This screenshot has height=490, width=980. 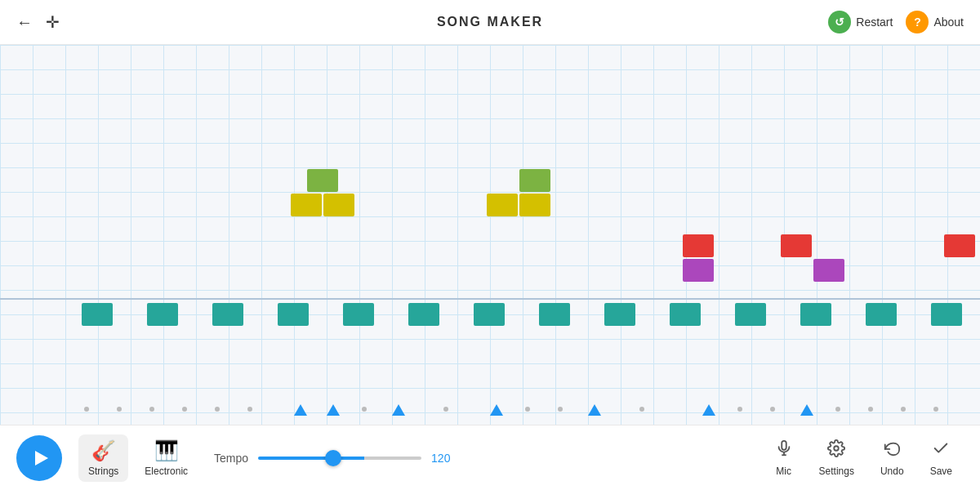 What do you see at coordinates (490, 457) in the screenshot?
I see `footer: 🎸 Strings 🎹 Electronic Tempo 120 Mic` at bounding box center [490, 457].